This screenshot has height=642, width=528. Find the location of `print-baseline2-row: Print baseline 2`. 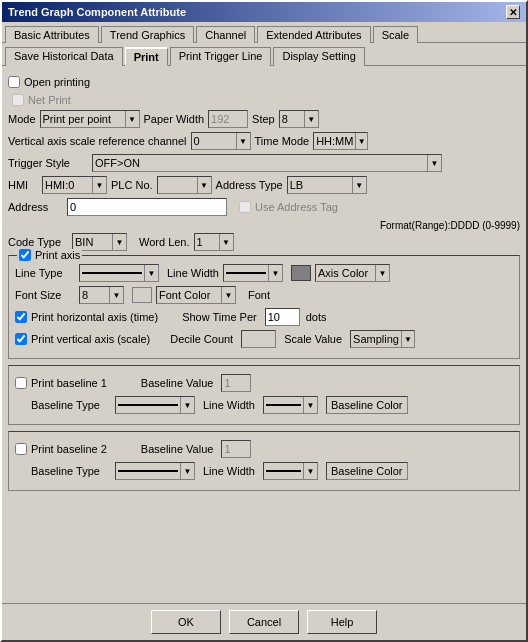

print-baseline2-row: Print baseline 2 is located at coordinates (61, 449).